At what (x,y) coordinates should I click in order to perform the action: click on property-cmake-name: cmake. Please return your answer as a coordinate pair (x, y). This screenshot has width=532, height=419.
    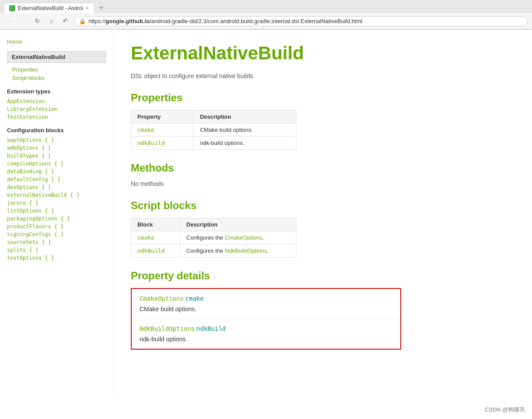
    Looking at the image, I should click on (194, 299).